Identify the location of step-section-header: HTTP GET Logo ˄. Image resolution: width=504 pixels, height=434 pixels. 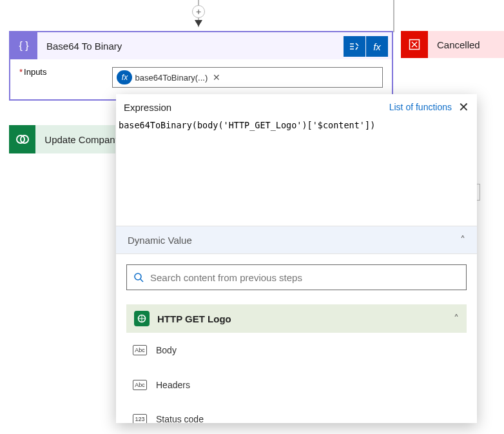
(296, 319).